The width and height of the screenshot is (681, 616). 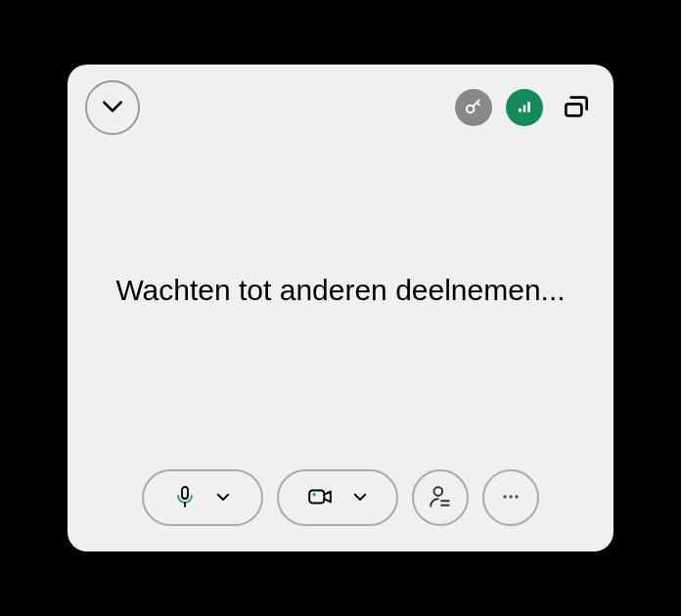 I want to click on more-horizontal-icon, so click(x=511, y=499).